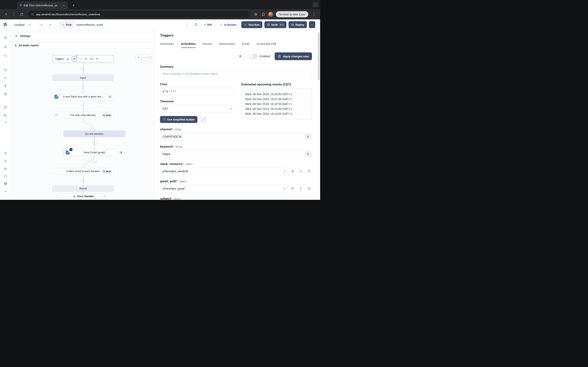 The image size is (588, 367). Describe the element at coordinates (5, 153) in the screenshot. I see `sidebar-user-button` at that location.